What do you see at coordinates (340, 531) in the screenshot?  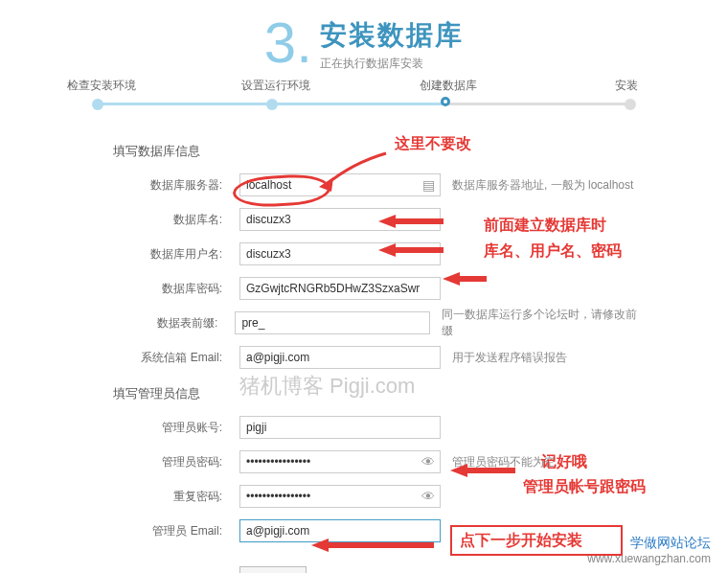 I see `admin-email-input` at bounding box center [340, 531].